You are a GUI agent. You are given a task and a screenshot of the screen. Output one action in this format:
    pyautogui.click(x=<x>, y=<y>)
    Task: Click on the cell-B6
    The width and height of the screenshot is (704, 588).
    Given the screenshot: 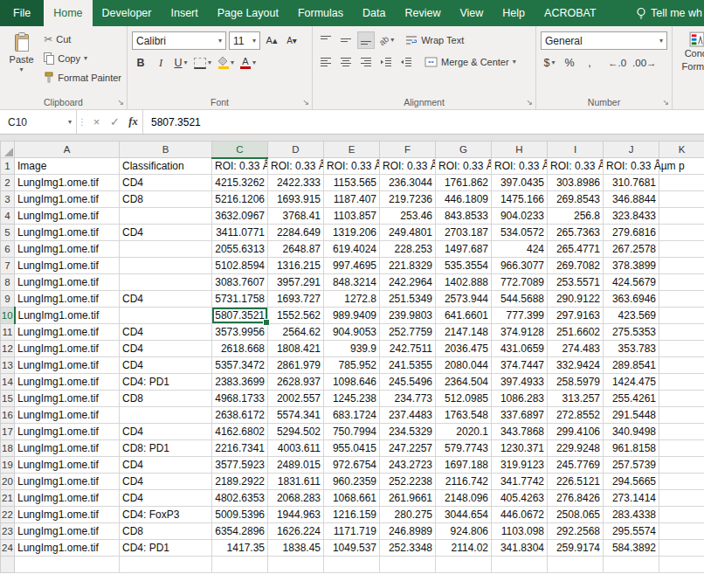 What is the action you would take?
    pyautogui.click(x=166, y=250)
    